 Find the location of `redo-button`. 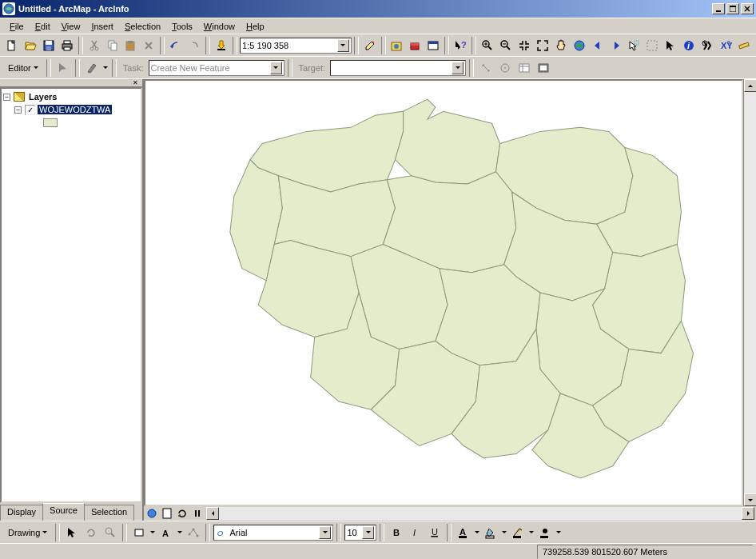

redo-button is located at coordinates (194, 46).